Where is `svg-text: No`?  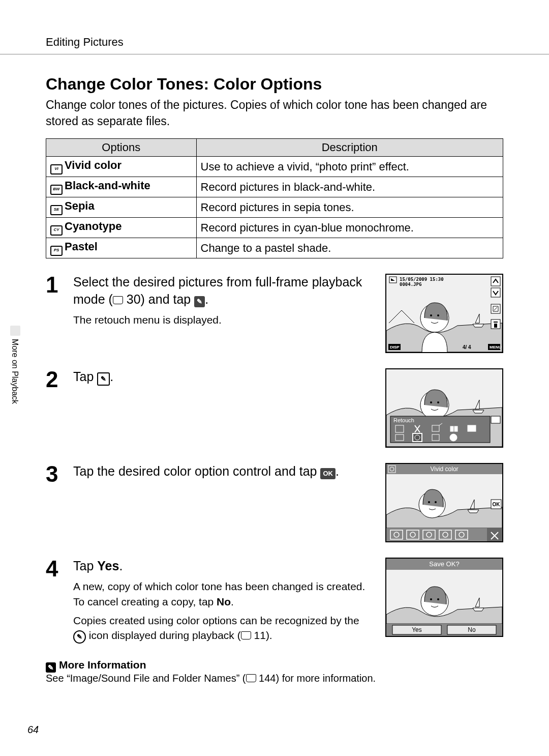
svg-text: No is located at coordinates (472, 630).